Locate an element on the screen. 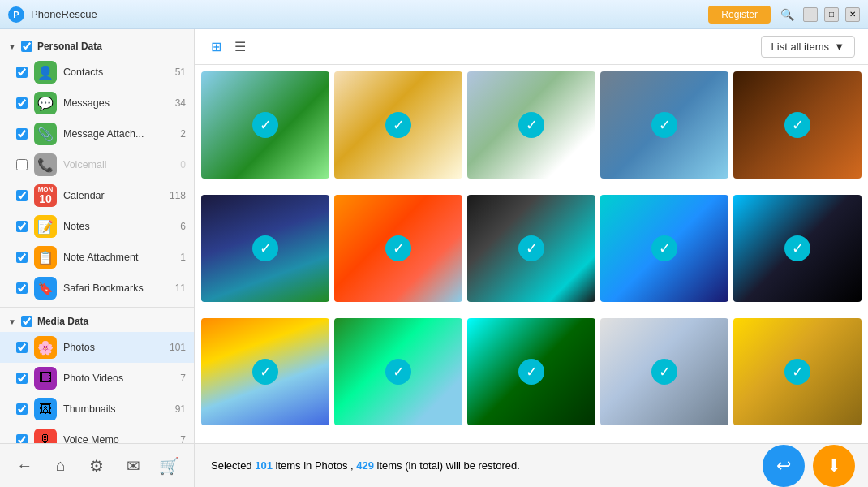 The width and height of the screenshot is (868, 487). messages-icon: 💬 is located at coordinates (45, 103).